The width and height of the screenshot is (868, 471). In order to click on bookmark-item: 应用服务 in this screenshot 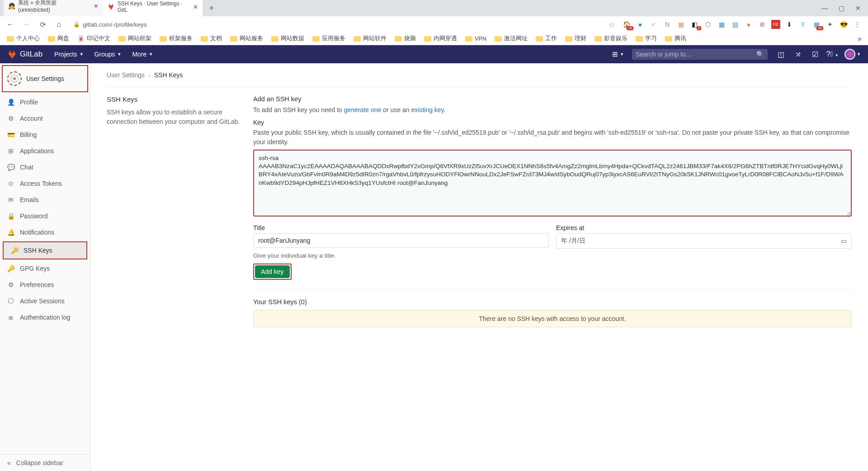, I will do `click(329, 39)`.